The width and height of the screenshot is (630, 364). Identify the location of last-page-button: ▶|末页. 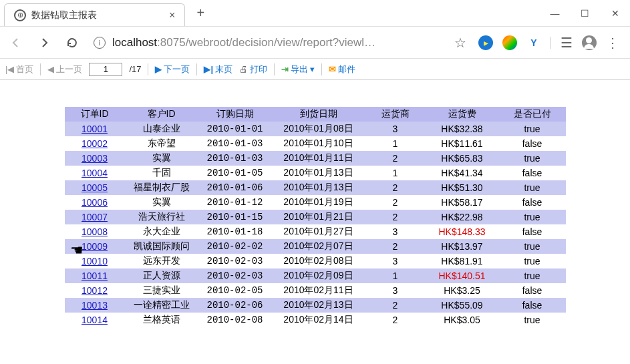
(218, 69).